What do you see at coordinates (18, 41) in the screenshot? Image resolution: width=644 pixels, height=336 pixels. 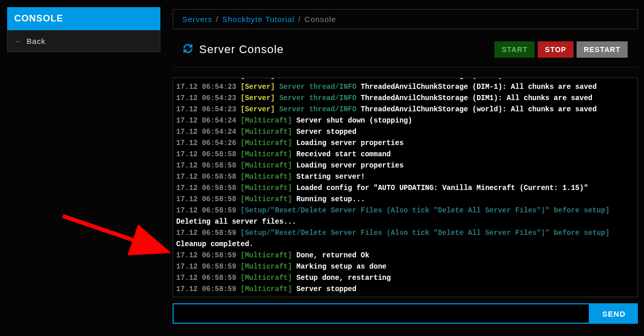 I see `back-arrow-icon: ←` at bounding box center [18, 41].